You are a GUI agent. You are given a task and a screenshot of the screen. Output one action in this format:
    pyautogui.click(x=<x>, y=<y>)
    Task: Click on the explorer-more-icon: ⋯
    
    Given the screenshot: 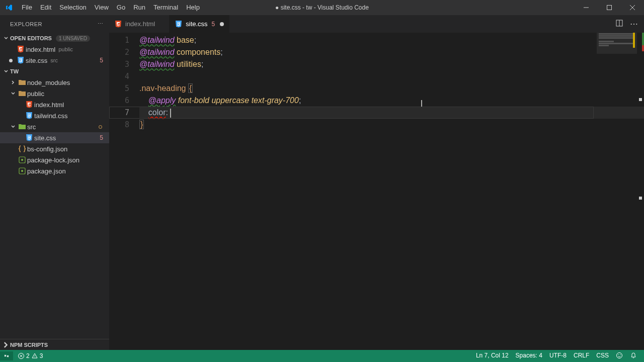 What is the action you would take?
    pyautogui.click(x=101, y=24)
    